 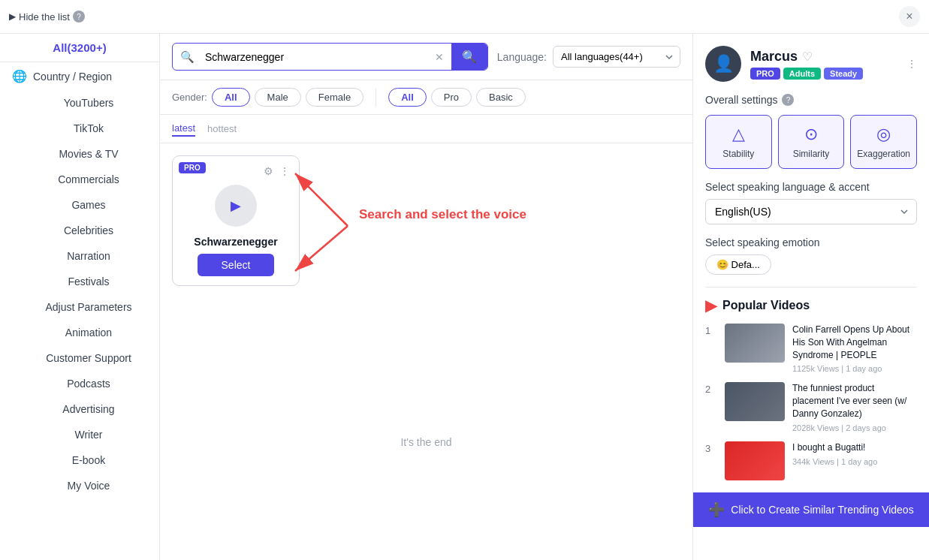 What do you see at coordinates (236, 206) in the screenshot?
I see `play-icon: ▶` at bounding box center [236, 206].